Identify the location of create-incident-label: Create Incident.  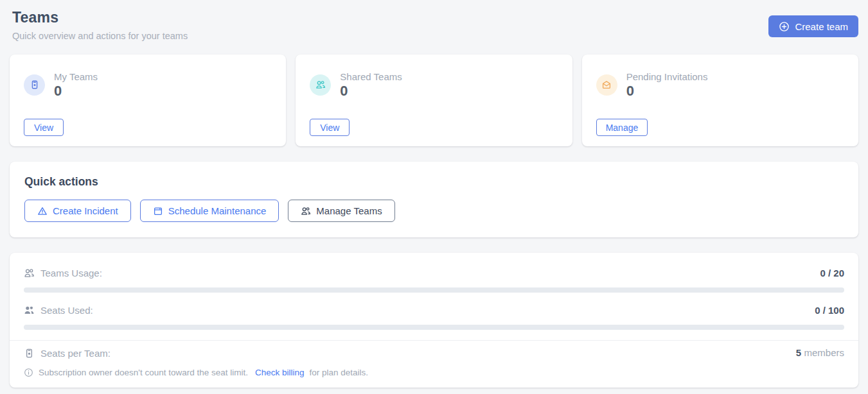
(85, 210).